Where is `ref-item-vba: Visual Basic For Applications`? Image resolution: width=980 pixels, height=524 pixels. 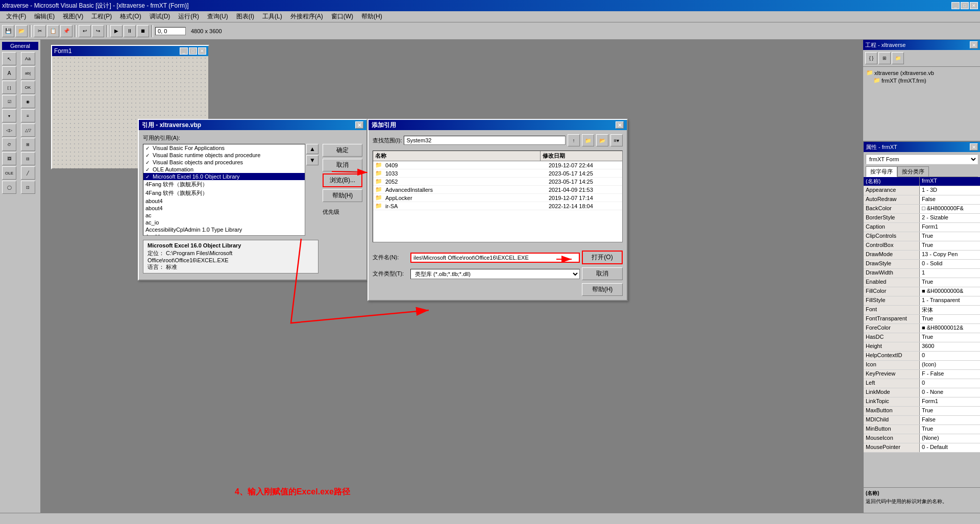 ref-item-vba: Visual Basic For Applications is located at coordinates (224, 148).